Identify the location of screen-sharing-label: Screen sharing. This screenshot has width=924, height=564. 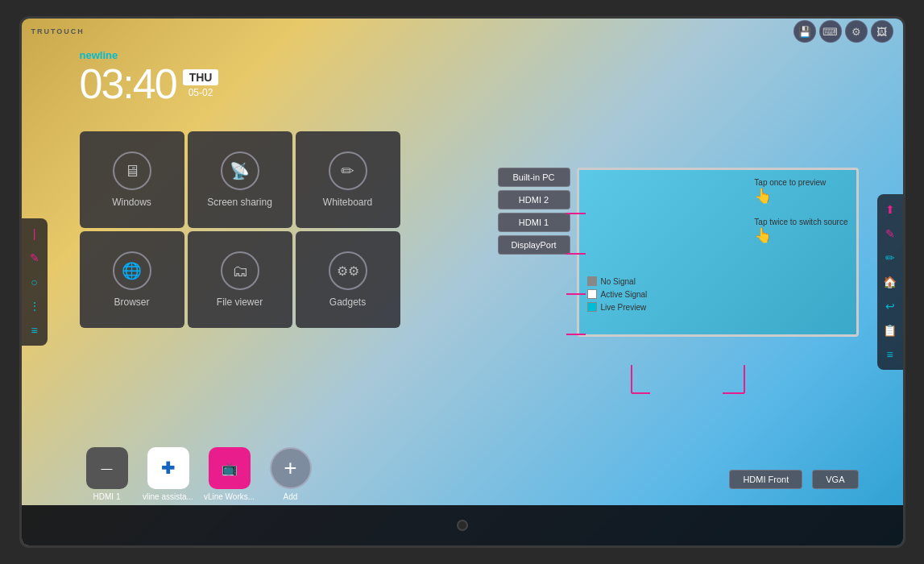
(240, 202).